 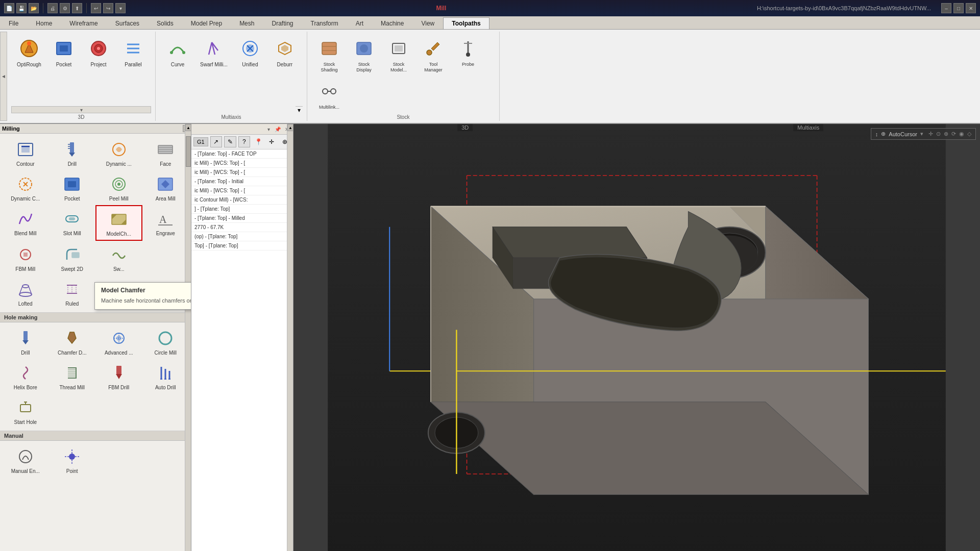 I want to click on tab-mesh: Mesh, so click(x=247, y=23).